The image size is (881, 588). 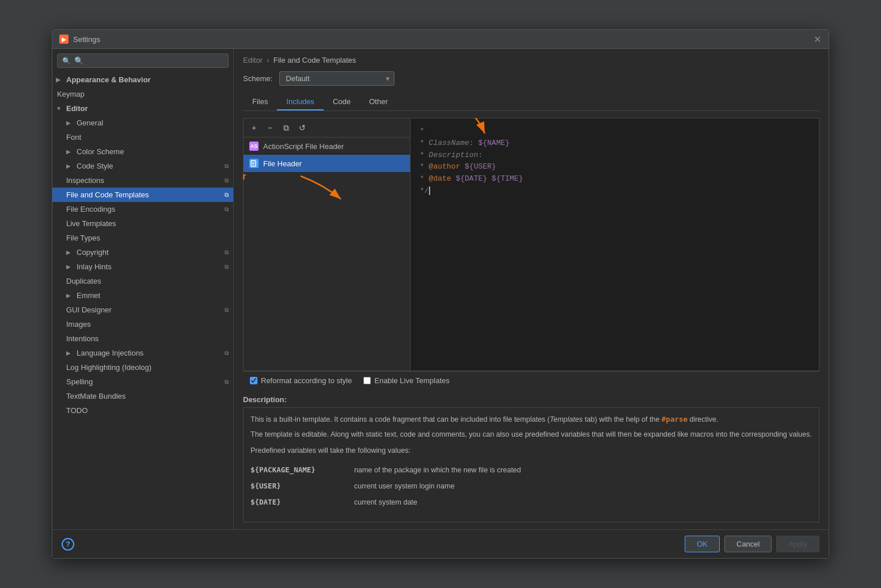 I want to click on sidebar-label: Emmet, so click(x=89, y=296).